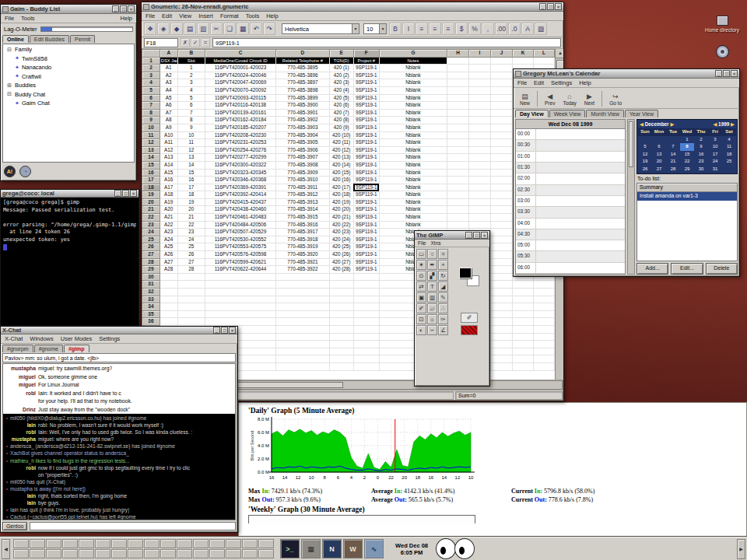 The image size is (747, 560). What do you see at coordinates (458, 61) in the screenshot?
I see `cell-H1` at bounding box center [458, 61].